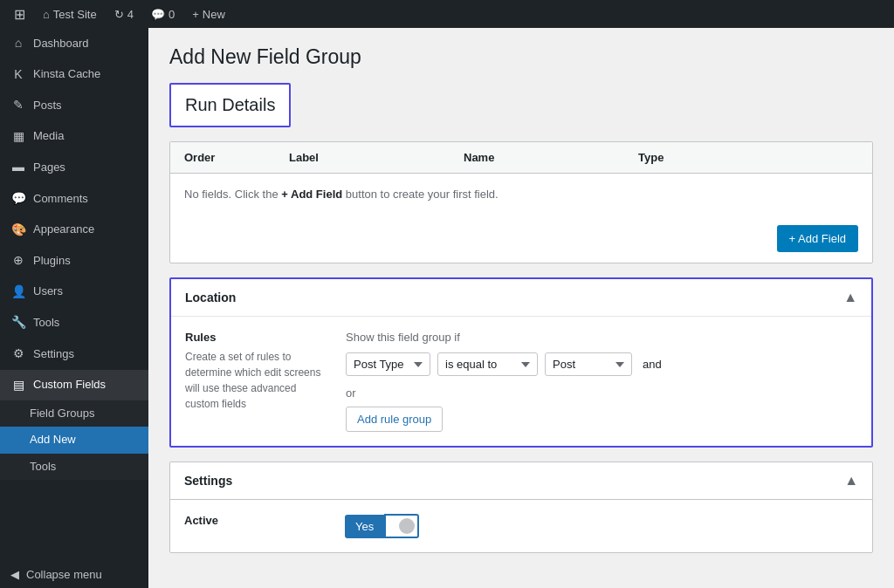  Describe the element at coordinates (124, 14) in the screenshot. I see `updates-button: ↻ 4` at that location.